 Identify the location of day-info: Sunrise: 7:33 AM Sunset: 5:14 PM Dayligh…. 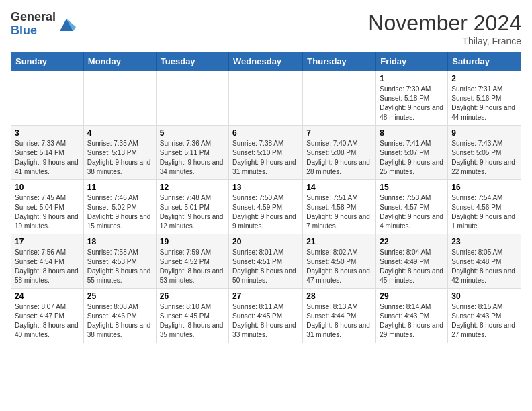
(47, 158).